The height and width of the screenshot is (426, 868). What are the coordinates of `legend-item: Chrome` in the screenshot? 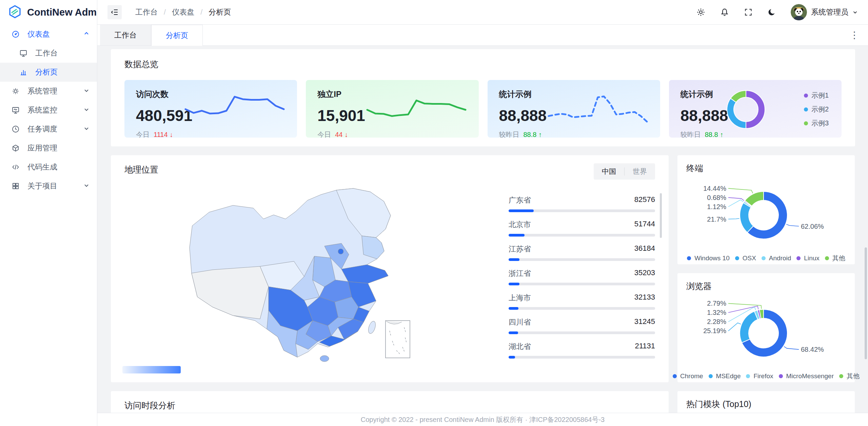 It's located at (688, 376).